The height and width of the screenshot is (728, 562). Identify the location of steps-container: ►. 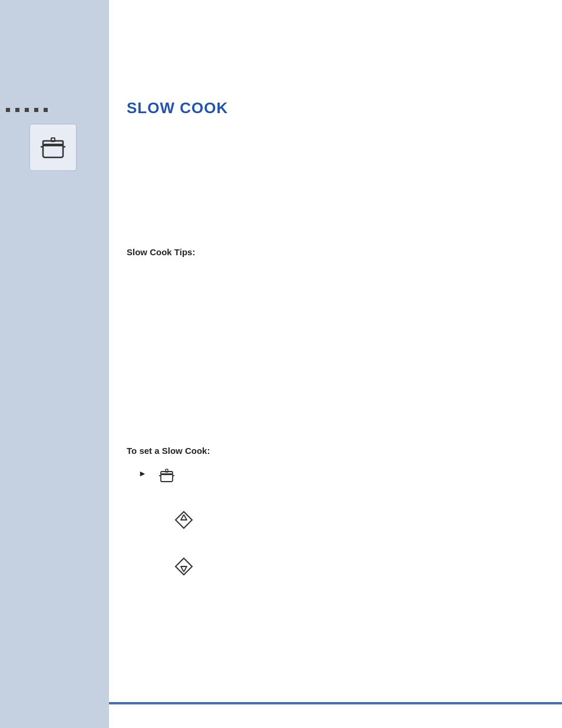
(332, 523).